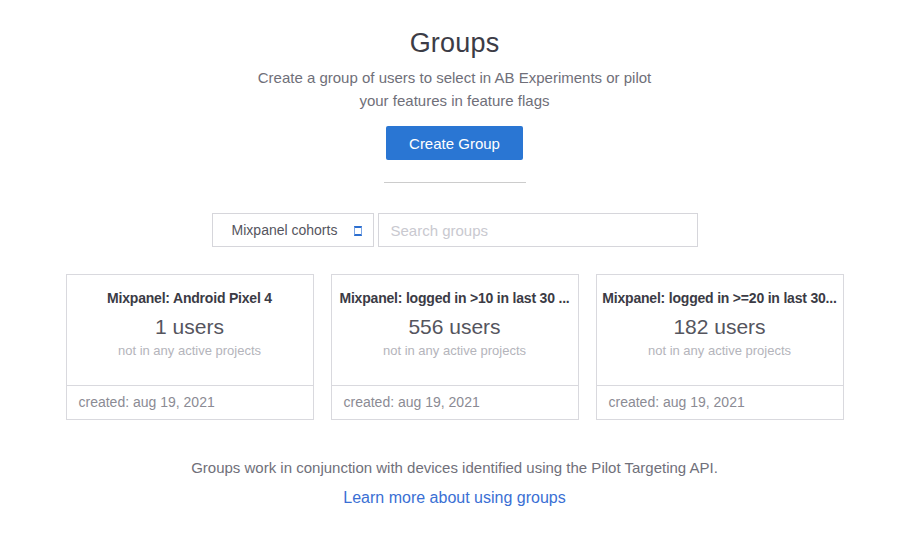 The width and height of the screenshot is (909, 558). I want to click on page-title: Groups, so click(454, 44).